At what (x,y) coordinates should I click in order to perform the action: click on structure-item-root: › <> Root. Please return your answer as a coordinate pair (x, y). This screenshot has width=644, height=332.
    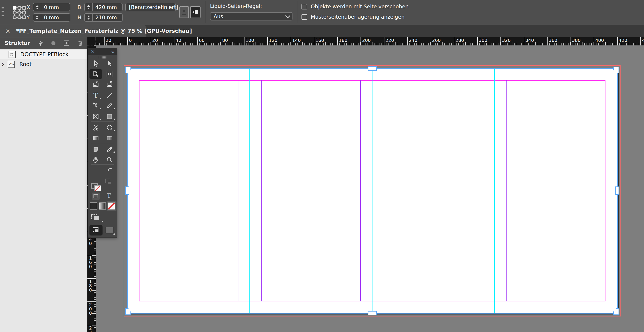
    Looking at the image, I should click on (44, 64).